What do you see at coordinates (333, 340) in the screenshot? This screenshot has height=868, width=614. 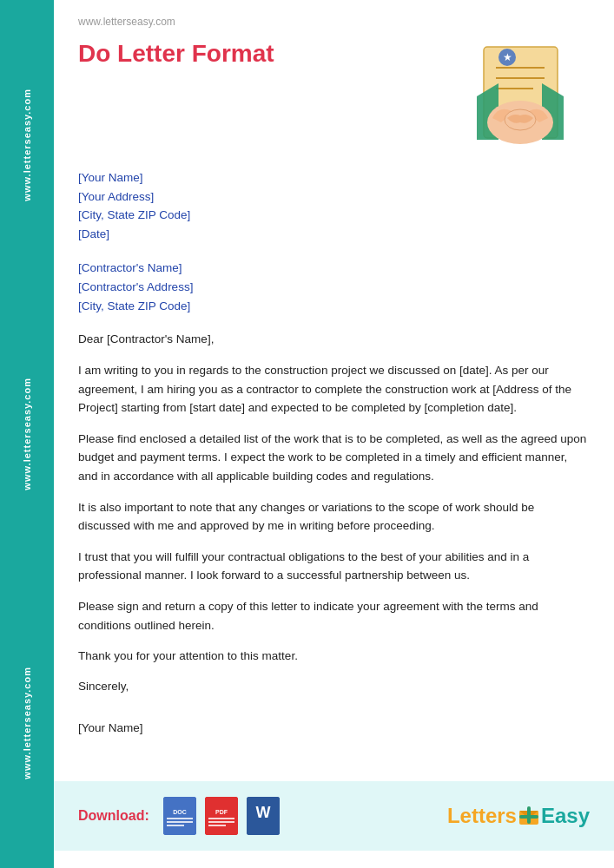 I see `salutation: Dear [Contractor's Name],` at bounding box center [333, 340].